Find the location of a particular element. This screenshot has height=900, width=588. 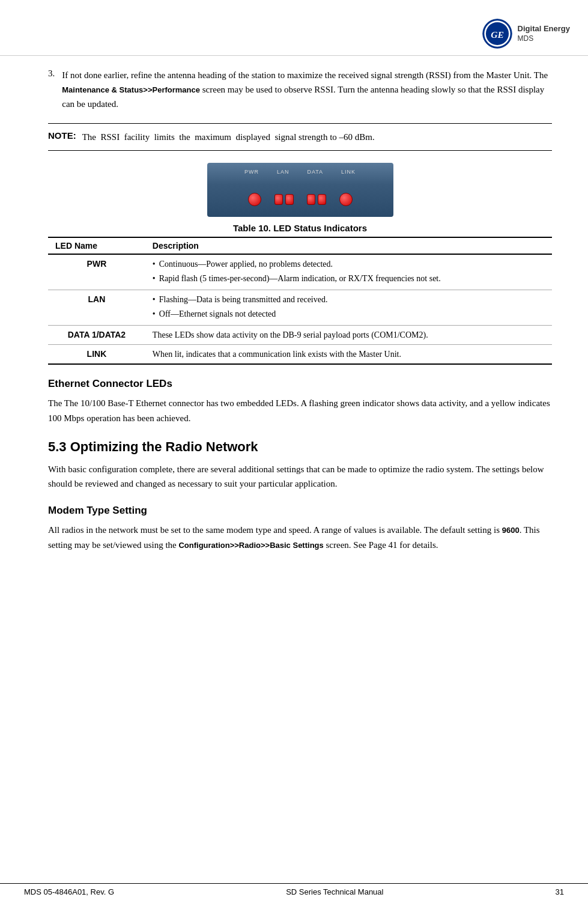

table-row: DATA 1/DATA2 These LEDs show data activi… is located at coordinates (300, 335).